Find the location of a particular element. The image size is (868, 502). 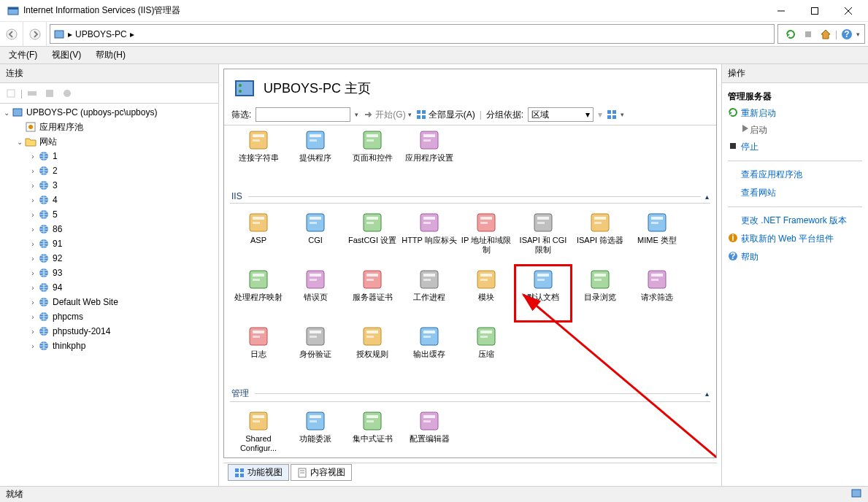

feature-item: 工作进程 is located at coordinates (429, 293).